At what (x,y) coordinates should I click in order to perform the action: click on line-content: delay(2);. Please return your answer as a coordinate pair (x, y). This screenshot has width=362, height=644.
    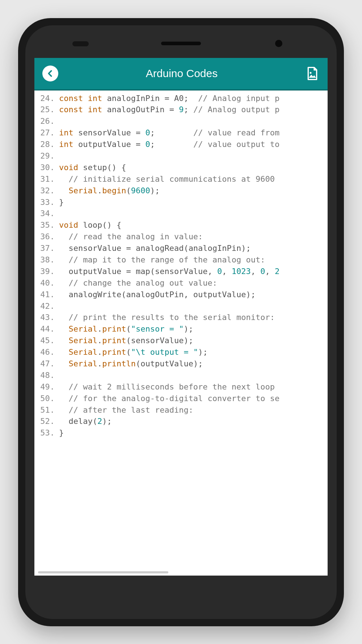
    Looking at the image, I should click on (85, 421).